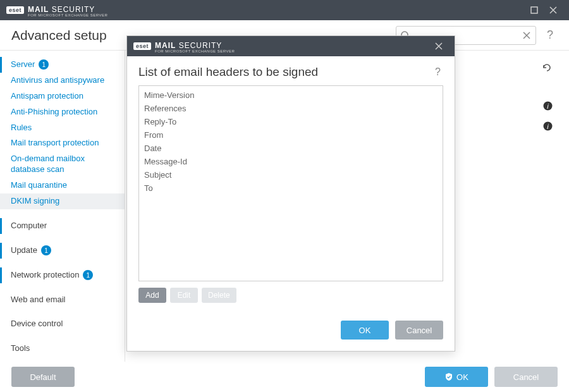 The height and width of the screenshot is (392, 569). Describe the element at coordinates (54, 113) in the screenshot. I see `sidebar-item-label: Anti-Phishing protection` at that location.